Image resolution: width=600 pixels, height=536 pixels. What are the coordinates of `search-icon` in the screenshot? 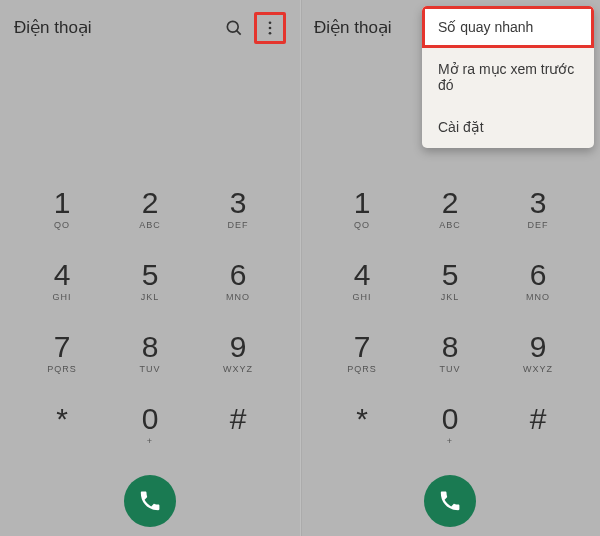 It's located at (234, 28).